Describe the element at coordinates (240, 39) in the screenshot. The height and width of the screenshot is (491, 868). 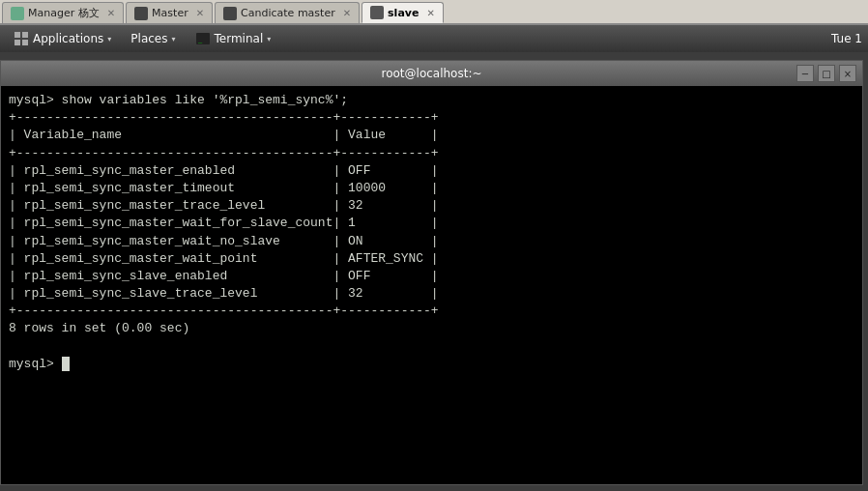
I see `terminal-label: Terminal` at that location.